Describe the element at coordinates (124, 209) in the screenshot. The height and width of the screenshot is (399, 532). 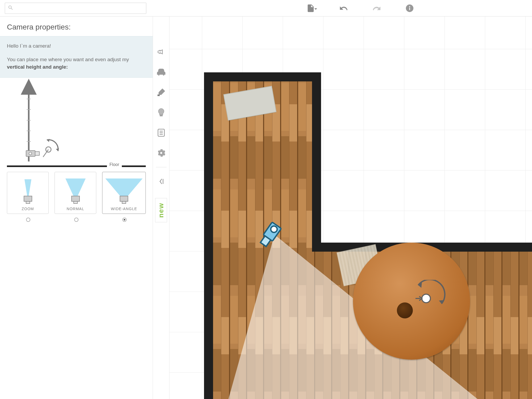
I see `lens-label: WIDE-ANGLE` at that location.